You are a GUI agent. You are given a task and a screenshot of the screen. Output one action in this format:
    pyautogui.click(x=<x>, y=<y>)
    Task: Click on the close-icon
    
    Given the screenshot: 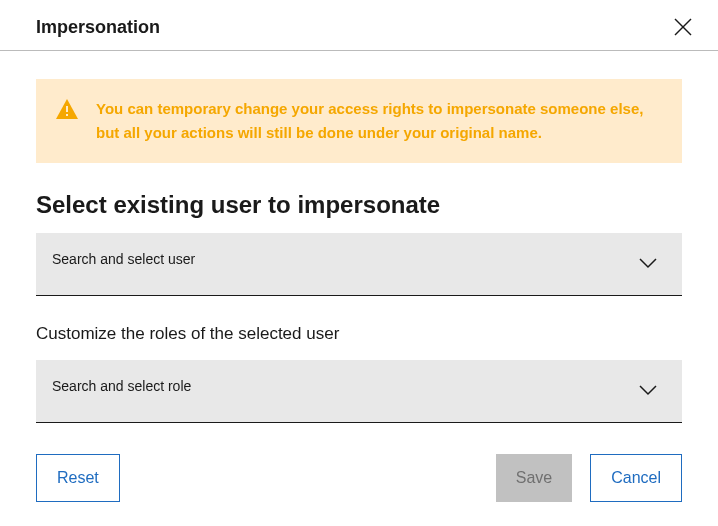 What is the action you would take?
    pyautogui.click(x=683, y=27)
    